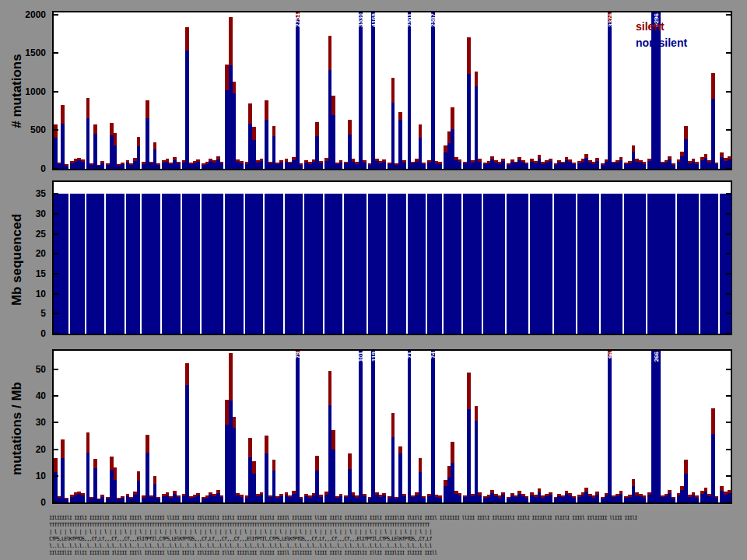  What do you see at coordinates (361, 356) in the screenshot?
I see `clipped-bar-value-label: 101` at bounding box center [361, 356].